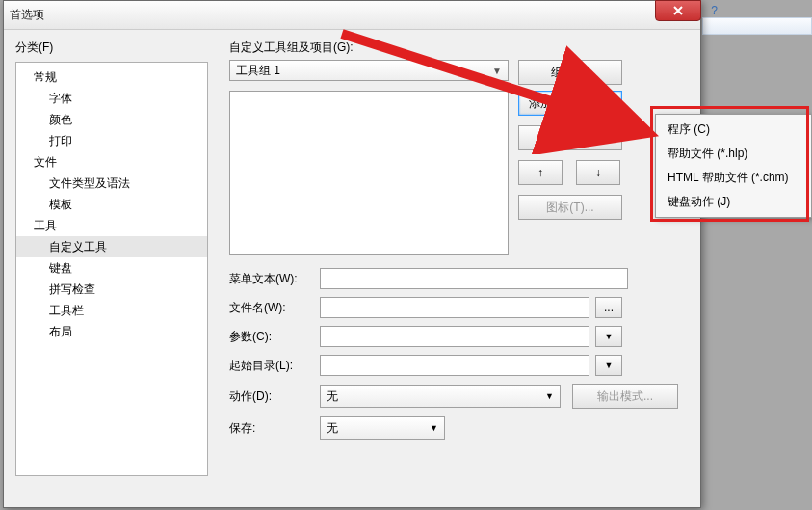 This screenshot has width=812, height=510. What do you see at coordinates (272, 309) in the screenshot?
I see `filename-label: 文件名(W):` at bounding box center [272, 309].